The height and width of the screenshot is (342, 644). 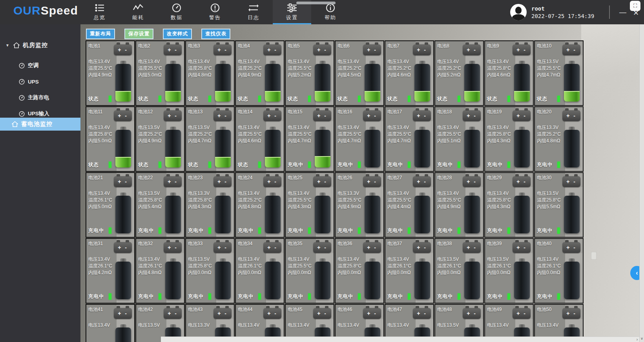 What do you see at coordinates (559, 271) in the screenshot?
I see `battery-card: 电池40 + - 电压13.4V 温度26.1°C 内阻0.0mΩ 充电中` at bounding box center [559, 271].